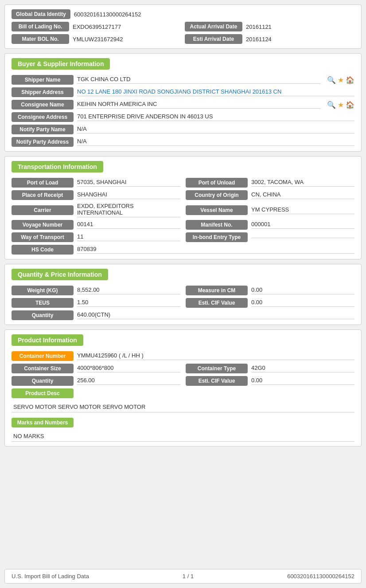 Image resolution: width=366 pixels, height=588 pixels. What do you see at coordinates (43, 92) in the screenshot?
I see `shipper-address-label: Shipper Address` at bounding box center [43, 92].